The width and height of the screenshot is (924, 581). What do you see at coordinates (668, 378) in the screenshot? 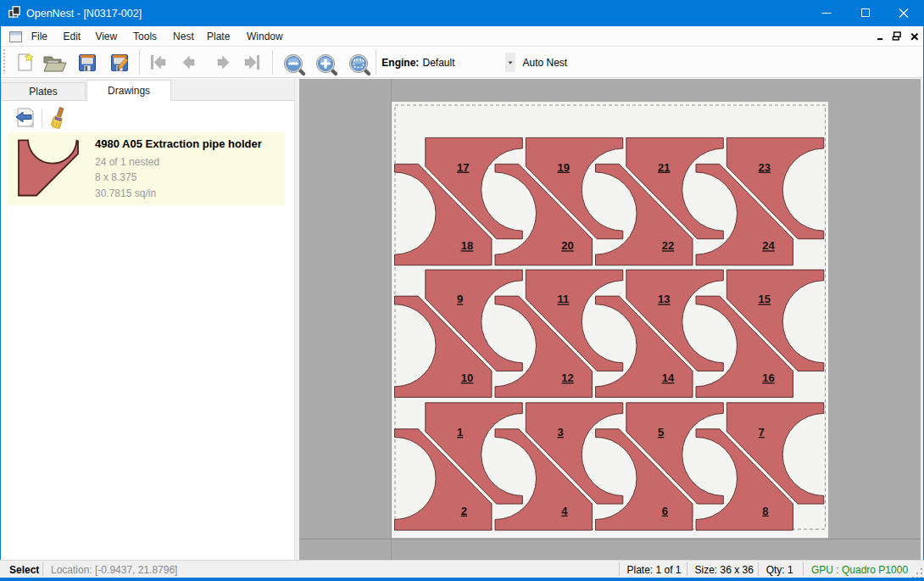
I see `svg-text: 14` at bounding box center [668, 378].